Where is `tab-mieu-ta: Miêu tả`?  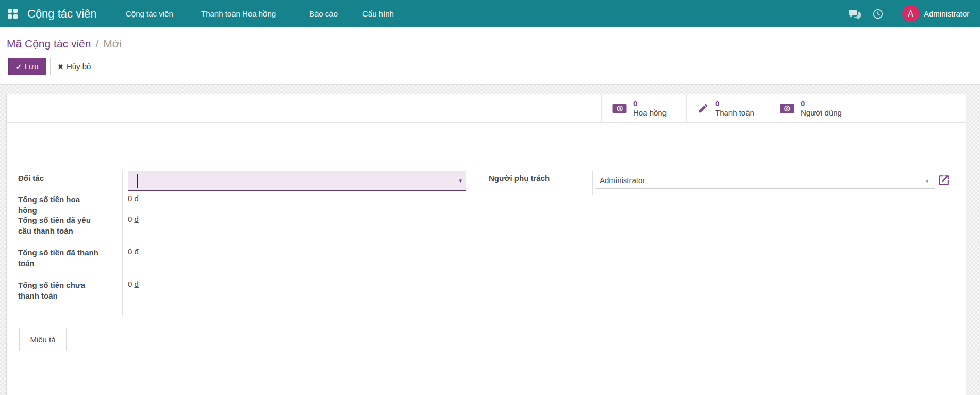
tab-mieu-ta: Miêu tả is located at coordinates (43, 339).